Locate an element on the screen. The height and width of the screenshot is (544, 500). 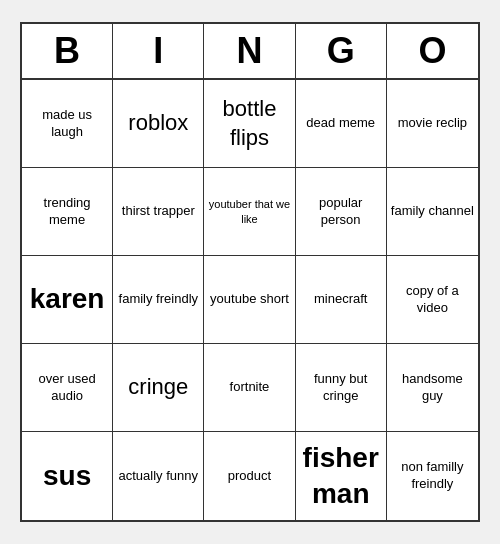
bingo-cell: family channel is located at coordinates (432, 212).